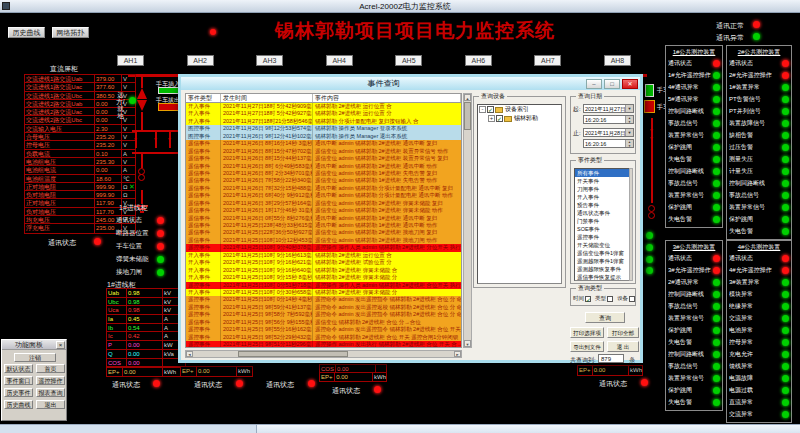  Describe the element at coordinates (468, 344) in the screenshot. I see `scroll-down-icon: ▼` at that location.